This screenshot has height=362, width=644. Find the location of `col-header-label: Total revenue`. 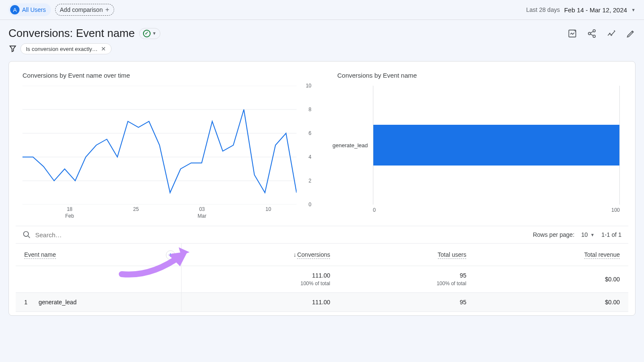

col-header-label: Total revenue is located at coordinates (602, 255).